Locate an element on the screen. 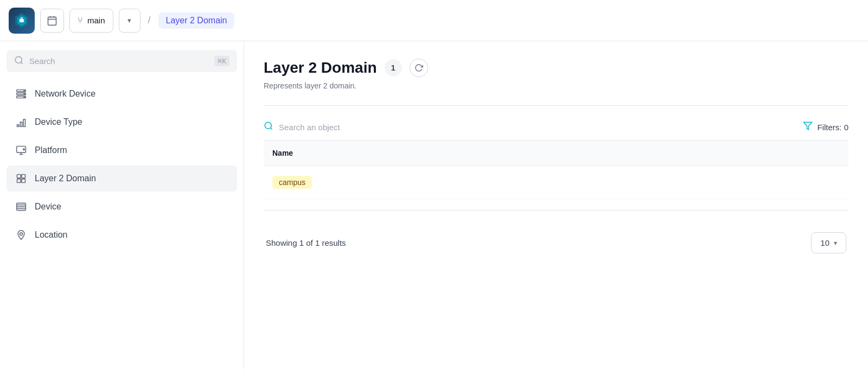 The image size is (868, 369). campus-badge: campus is located at coordinates (292, 182).